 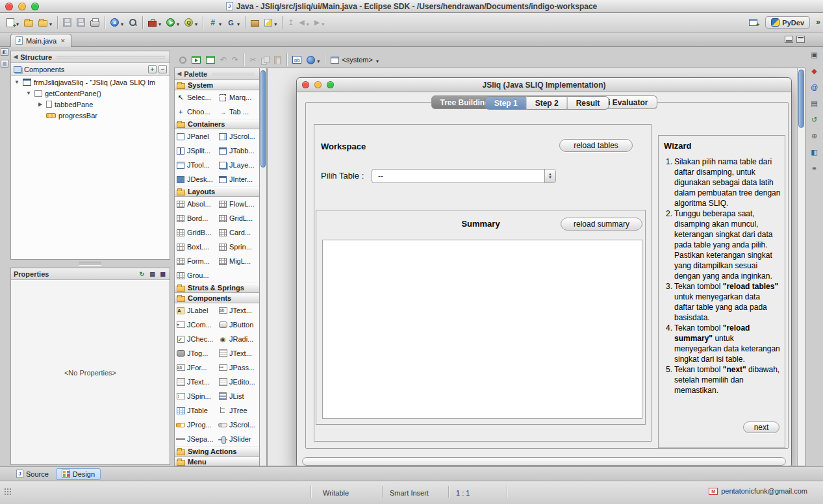 What do you see at coordinates (815, 87) in the screenshot?
I see `javadoc-view-icon: @` at bounding box center [815, 87].